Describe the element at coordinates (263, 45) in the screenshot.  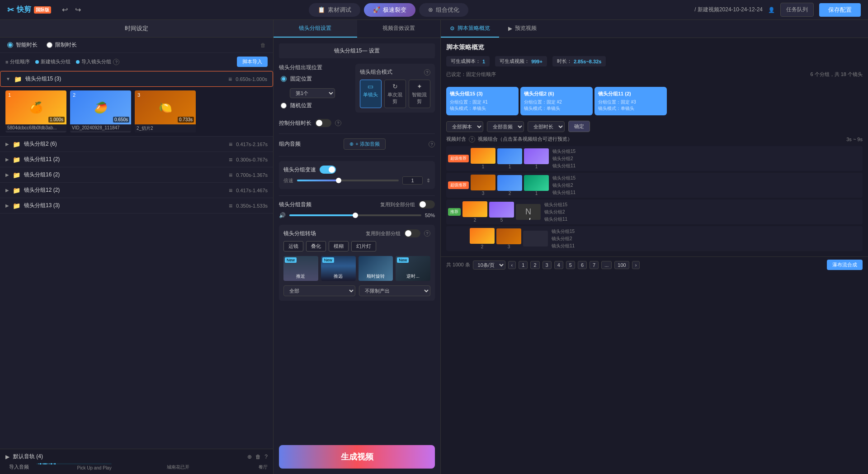
I see `delete-icon: 🗑` at that location.